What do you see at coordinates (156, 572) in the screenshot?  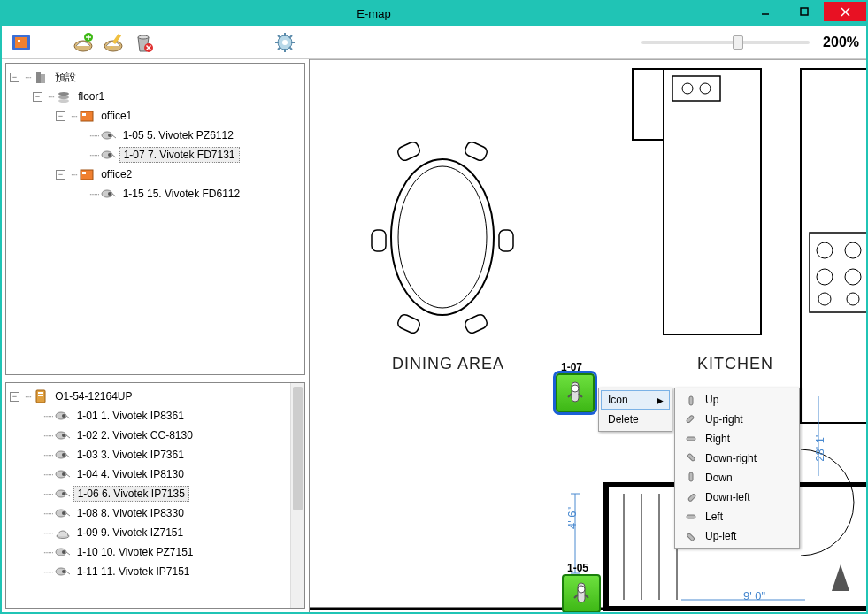 I see `device-item: ······1-11 11. Vivotek IP7151` at bounding box center [156, 572].